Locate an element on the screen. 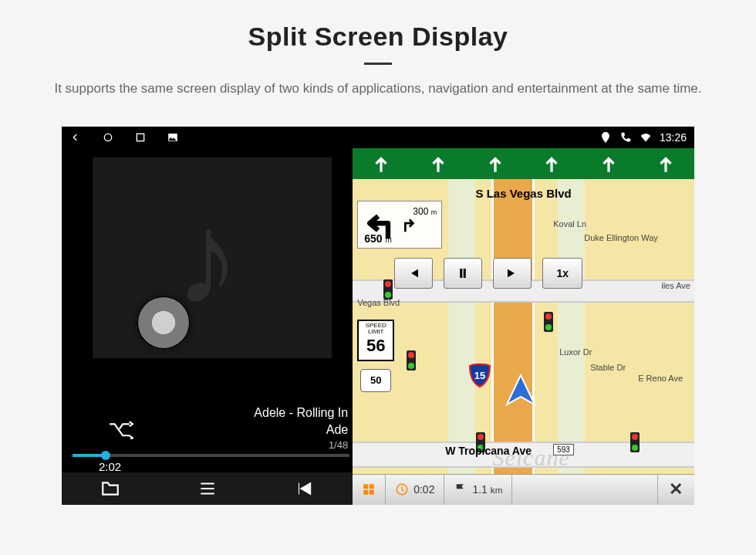 The width and height of the screenshot is (756, 555). phone-icon is located at coordinates (626, 137).